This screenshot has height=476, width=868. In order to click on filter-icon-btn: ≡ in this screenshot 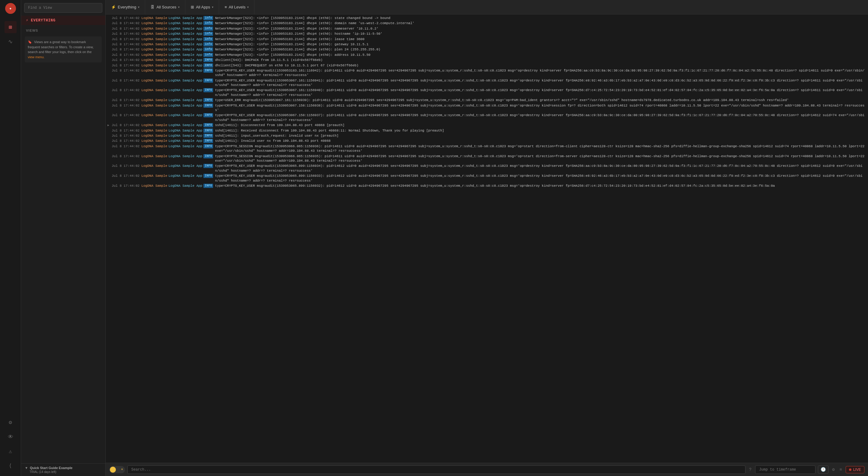, I will do `click(841, 470)`.